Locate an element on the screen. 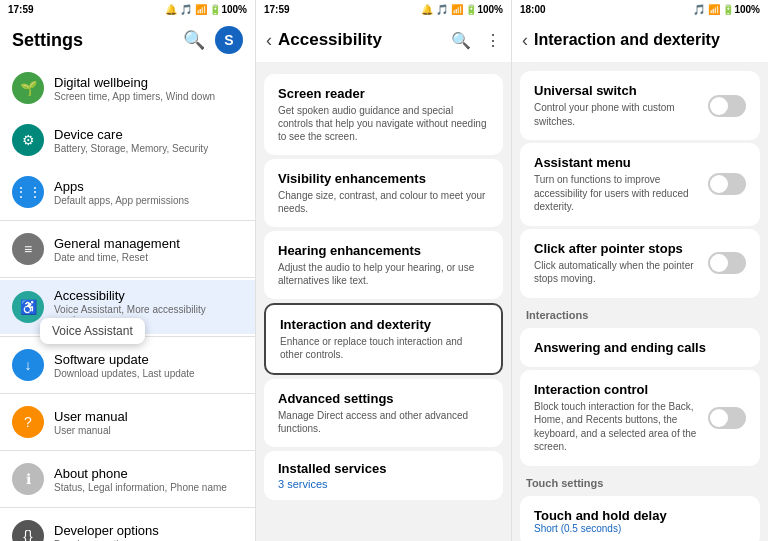 This screenshot has height=541, width=768. sidebar-item-digital-wellbeing: 🌱 Digital wellbeing Screen time, App tim… is located at coordinates (128, 88).